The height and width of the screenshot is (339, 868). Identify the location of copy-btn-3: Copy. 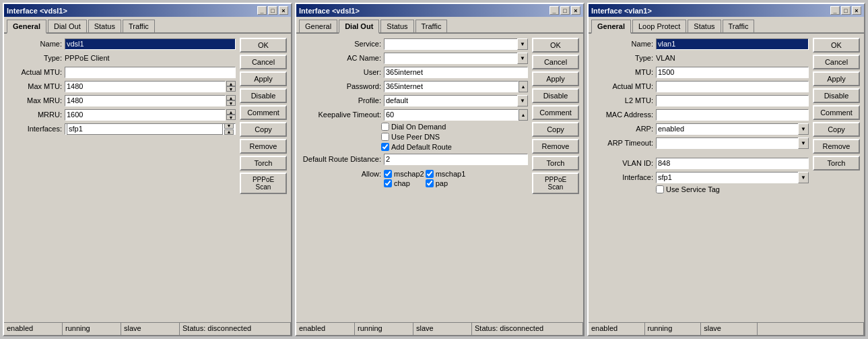
(836, 129).